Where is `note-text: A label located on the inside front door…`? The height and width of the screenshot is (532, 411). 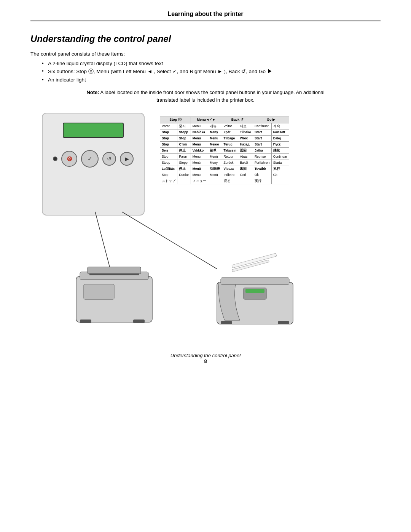
note-text: A label located on the inside front door… is located at coordinates (212, 96).